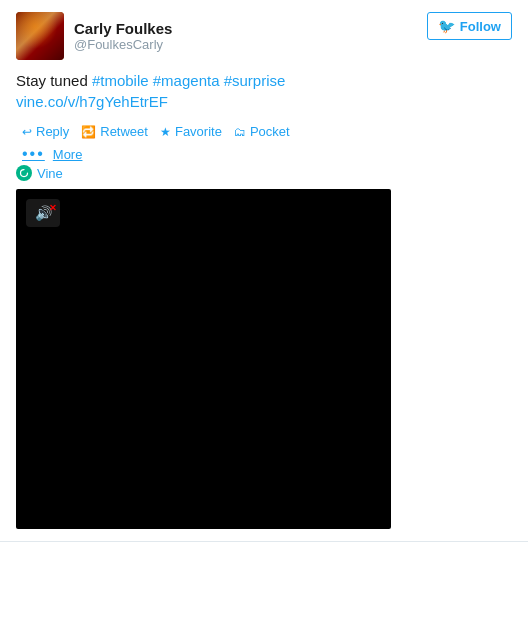 The height and width of the screenshot is (621, 528). Describe the element at coordinates (88, 132) in the screenshot. I see `retweet-icon: 🔁` at that location.